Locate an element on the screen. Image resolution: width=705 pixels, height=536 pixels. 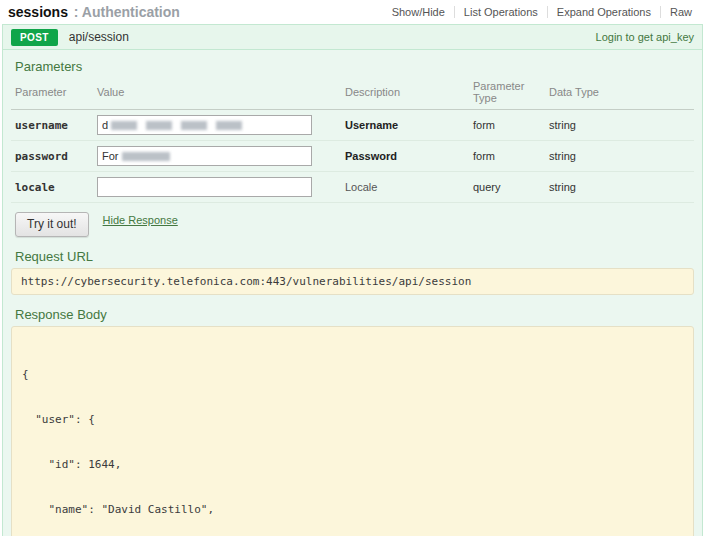
response-body-line: "id": 1644, is located at coordinates (352, 464).